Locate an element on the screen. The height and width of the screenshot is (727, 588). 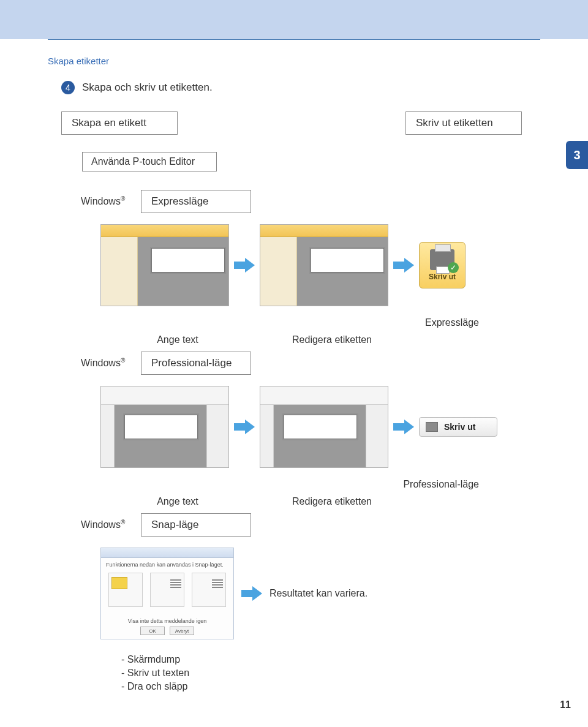
box-create-label: Skapa en etikett is located at coordinates (119, 123).